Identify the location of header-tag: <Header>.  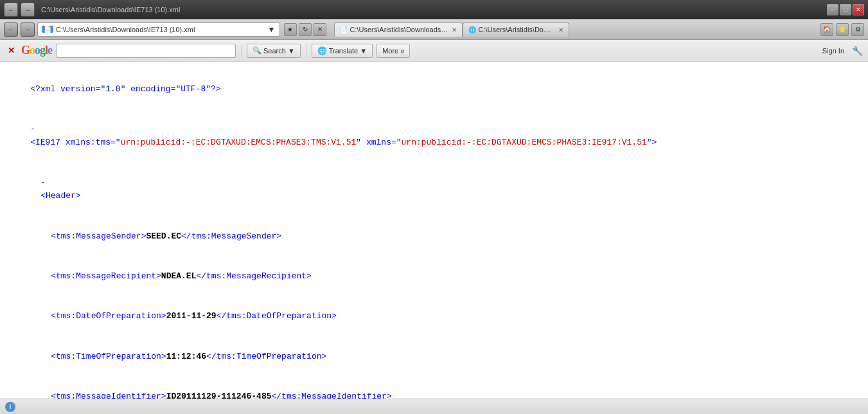
(60, 195).